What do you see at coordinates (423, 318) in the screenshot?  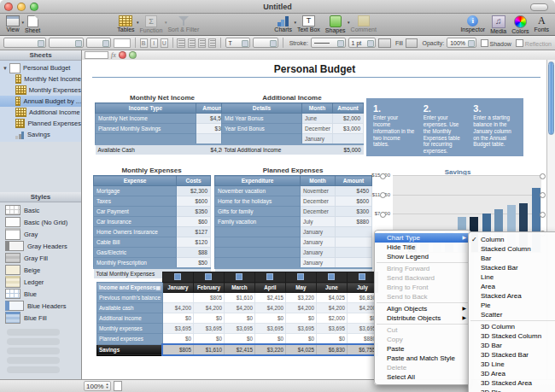 I see `menu-item-distribute-objects: Distribute Objects▶` at bounding box center [423, 318].